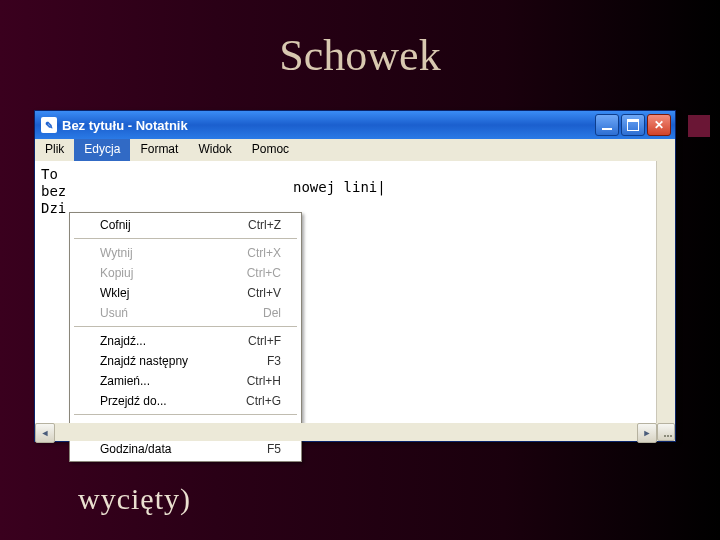 The width and height of the screenshot is (720, 540). Describe the element at coordinates (54, 192) in the screenshot. I see `editor-visible-text-left: To bez Dzi` at that location.